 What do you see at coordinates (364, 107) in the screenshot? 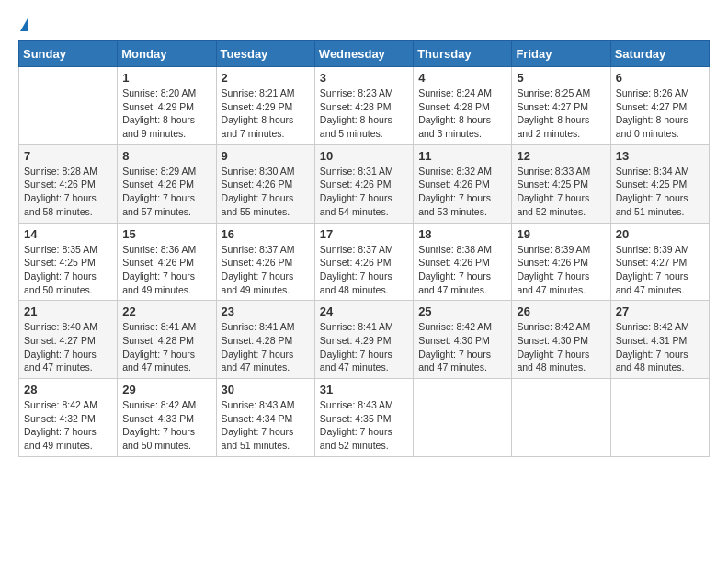
I see `calendar-cell: 3Sunrise: 8:23 AMSunset: 4:28 PMDaylight…` at bounding box center [364, 107].